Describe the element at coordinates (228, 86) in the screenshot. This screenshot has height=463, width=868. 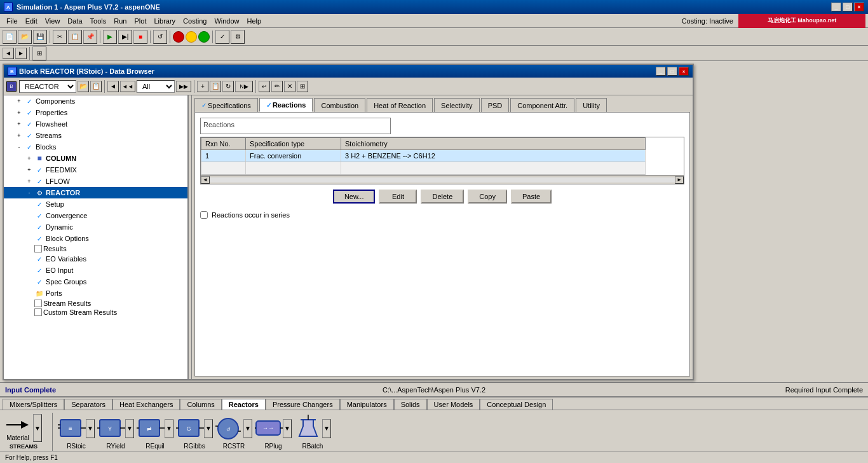
I see `refresh-button: ↻` at that location.